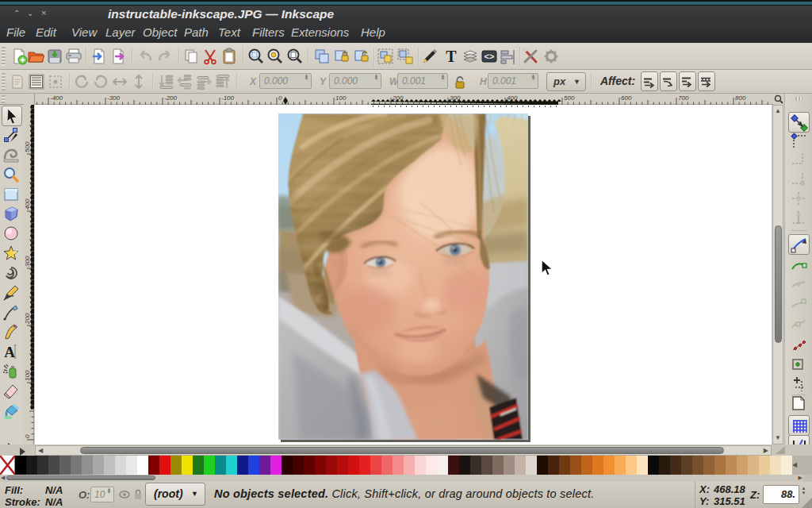 Image resolution: width=812 pixels, height=508 pixels. Describe the element at coordinates (114, 98) in the screenshot. I see `svg-text: -300` at that location.